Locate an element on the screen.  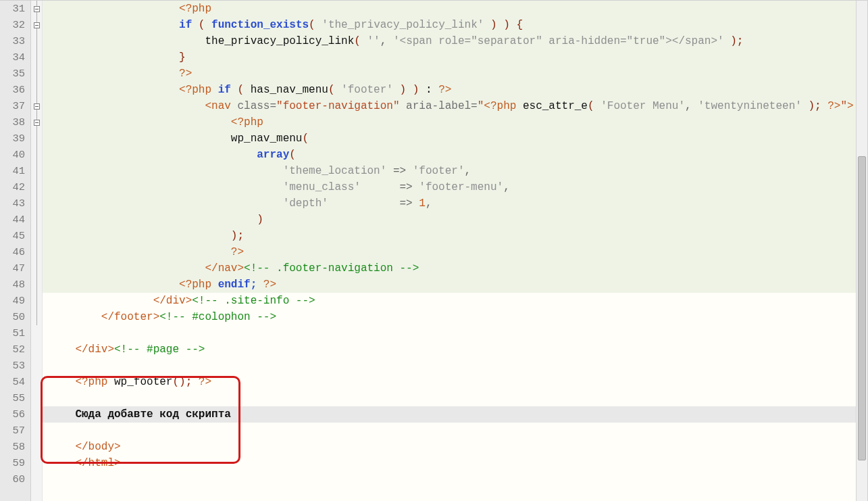
code-line: </body> is located at coordinates (455, 447).